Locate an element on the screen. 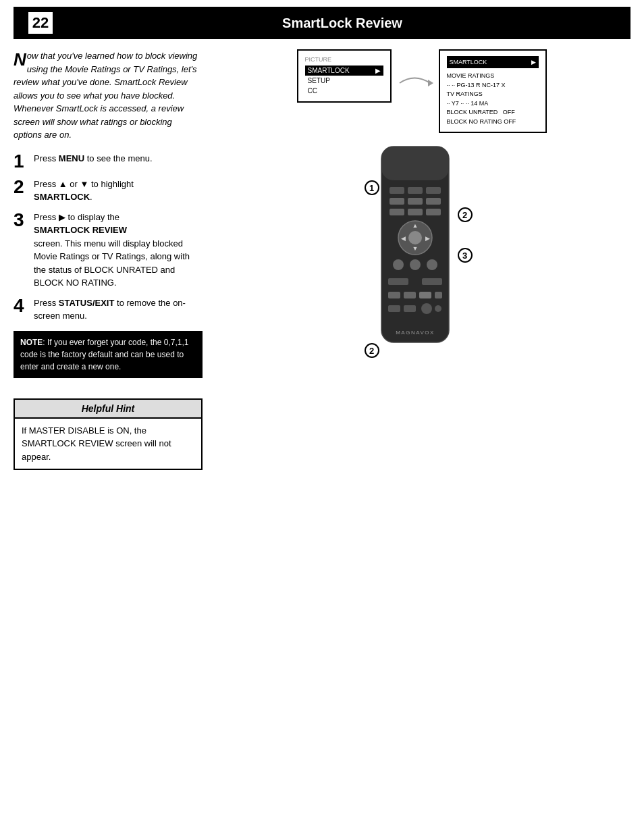 This screenshot has width=644, height=834. remote-control-image: ▲ ▼ ◀ ▶ is located at coordinates (415, 255).